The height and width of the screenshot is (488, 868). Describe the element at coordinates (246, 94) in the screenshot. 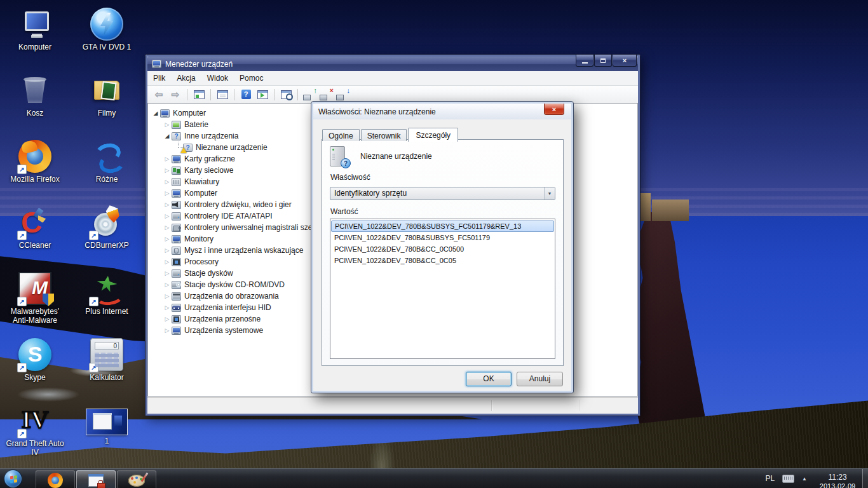

I see `help-button: ?` at that location.